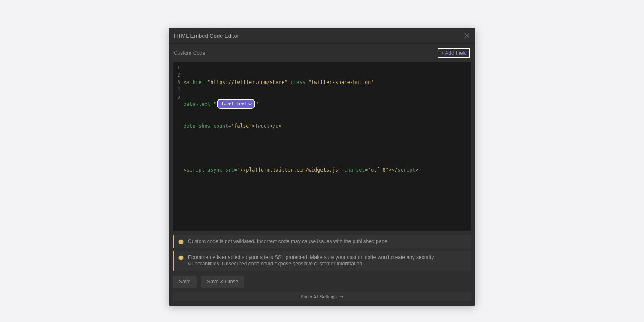  Describe the element at coordinates (184, 282) in the screenshot. I see `save-button: Save` at that location.